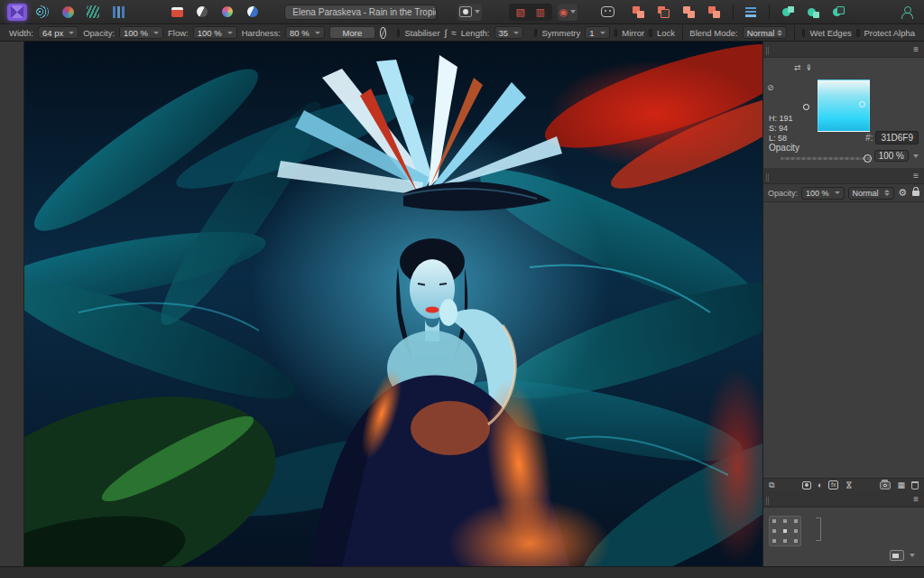 This screenshot has height=578, width=924. Describe the element at coordinates (916, 175) in the screenshot. I see `layers-panel-menu-icon: ≡` at that location.